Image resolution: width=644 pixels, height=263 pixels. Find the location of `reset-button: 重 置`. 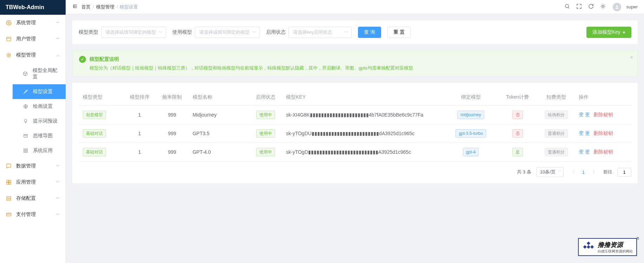

reset-button: 重 置 is located at coordinates (399, 32).